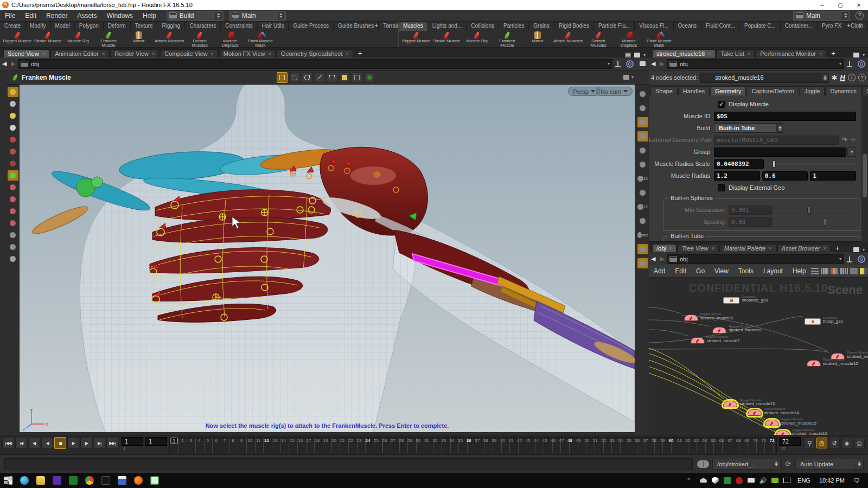  What do you see at coordinates (368, 440) in the screenshot?
I see `frame-tick-24: 24` at bounding box center [368, 440].